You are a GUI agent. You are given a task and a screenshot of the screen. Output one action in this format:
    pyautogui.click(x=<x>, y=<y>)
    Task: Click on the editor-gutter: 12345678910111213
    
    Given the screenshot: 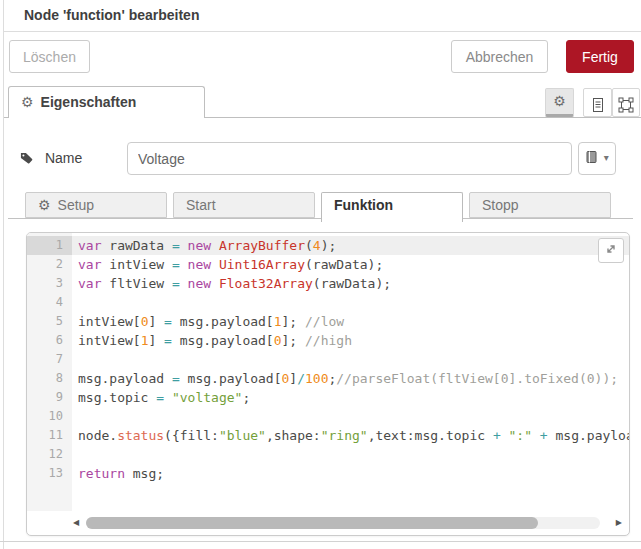 What is the action you would take?
    pyautogui.click(x=50, y=372)
    